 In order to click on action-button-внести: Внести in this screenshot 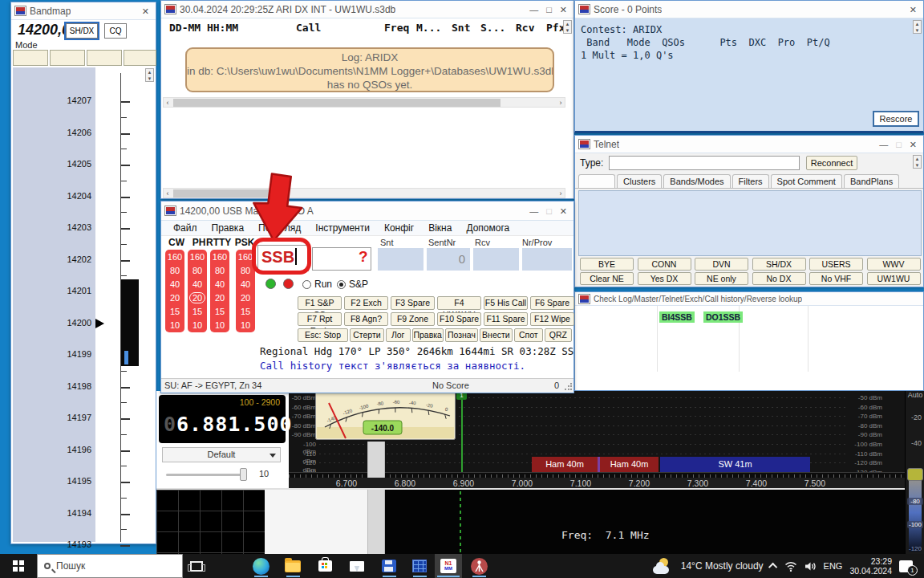, I will do `click(496, 336)`.